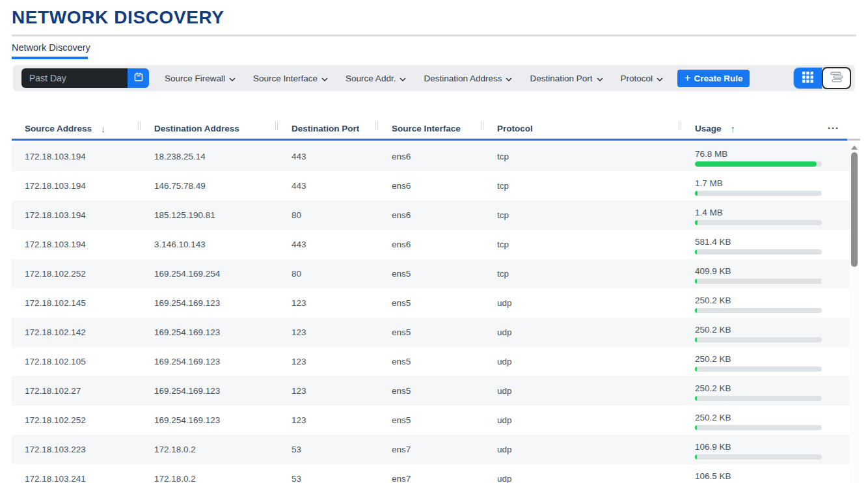 The width and height of the screenshot is (868, 483). What do you see at coordinates (51, 48) in the screenshot?
I see `tab-network-discovery: Network Discovery` at bounding box center [51, 48].